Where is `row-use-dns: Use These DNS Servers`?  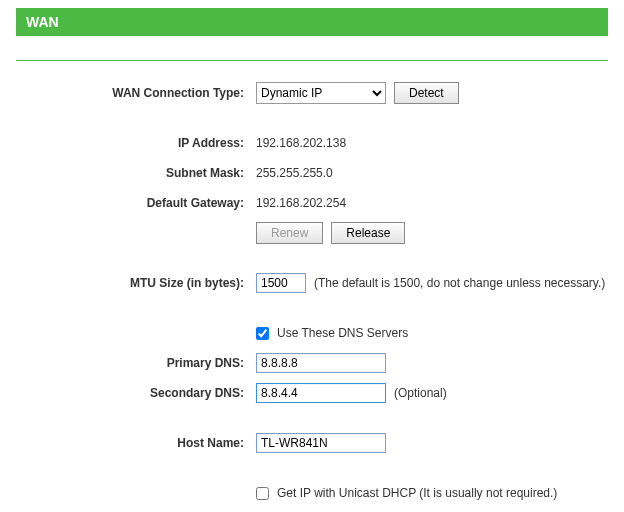
row-use-dns: Use These DNS Servers is located at coordinates (312, 333).